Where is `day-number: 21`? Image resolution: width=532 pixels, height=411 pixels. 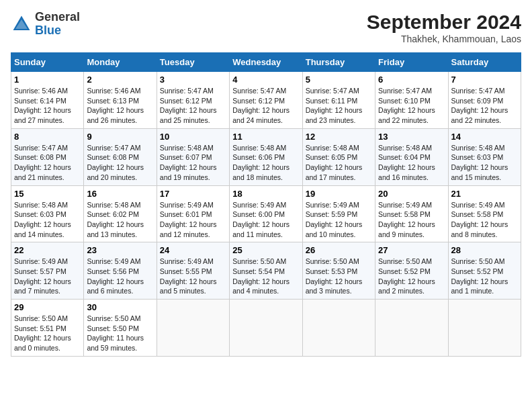
day-number: 21 is located at coordinates (485, 193).